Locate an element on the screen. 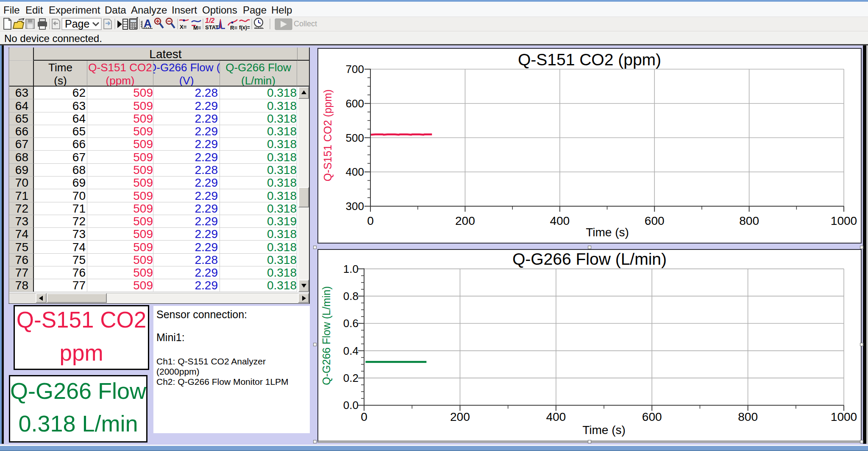 Image resolution: width=868 pixels, height=451 pixels. svg-text: 500 is located at coordinates (355, 138).